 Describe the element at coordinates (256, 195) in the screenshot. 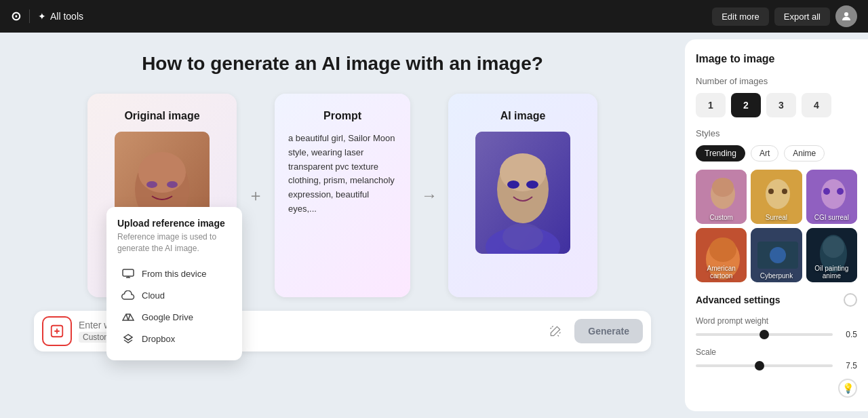

I see `plus-icon: ＋` at that location.